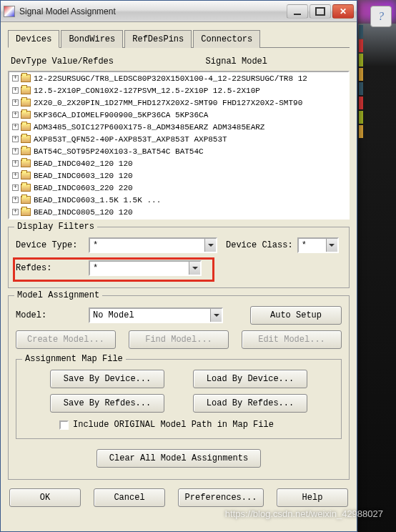 This screenshot has height=532, width=396. Describe the element at coordinates (227, 39) in the screenshot. I see `tab-connectors: Connectors` at that location.